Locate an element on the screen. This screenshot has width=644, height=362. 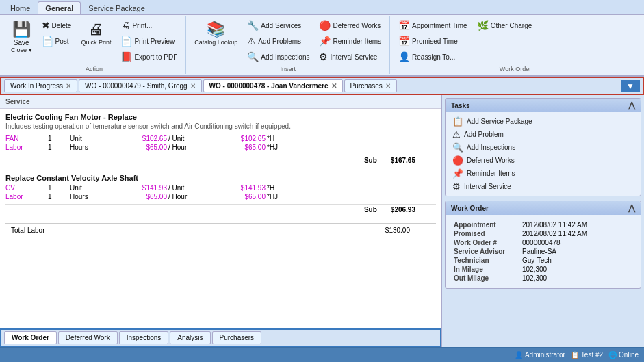
service-2-line-2: Labor 1 Hours $65.00 / Hour $65.00 *HJ is located at coordinates (220, 197).